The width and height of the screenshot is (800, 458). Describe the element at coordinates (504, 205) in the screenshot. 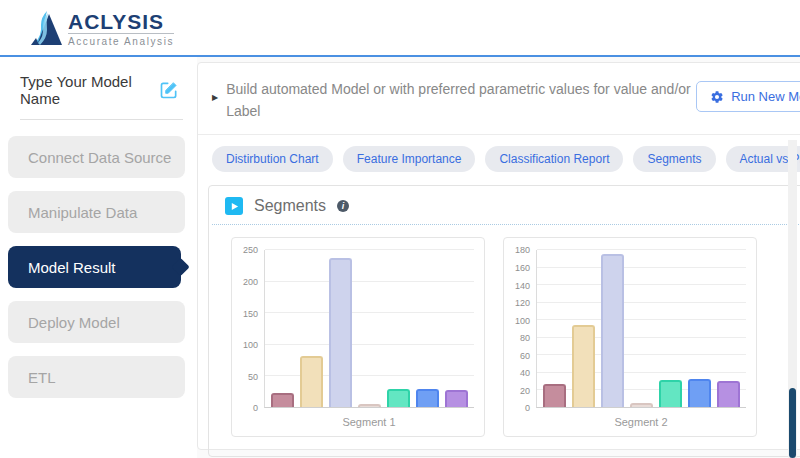

I see `segments-panel-header: Segments i` at that location.